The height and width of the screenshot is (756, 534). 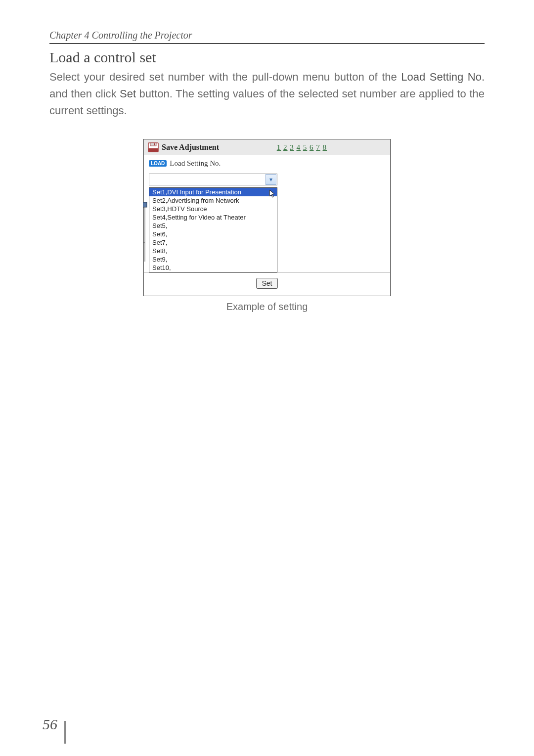 I want to click on dropdown-item-10: Set10,, so click(x=213, y=268).